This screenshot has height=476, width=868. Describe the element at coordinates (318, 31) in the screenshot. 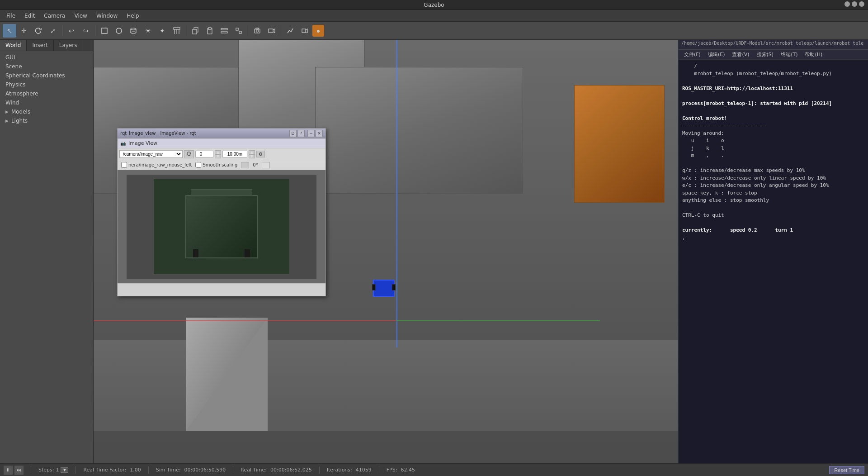

I see `orange-tool: ●` at that location.